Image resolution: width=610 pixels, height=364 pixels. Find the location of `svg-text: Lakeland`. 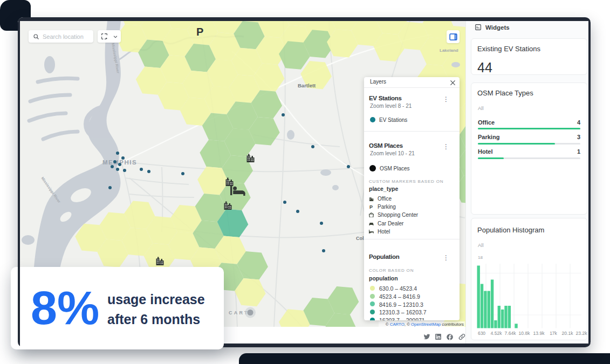

svg-text: Lakeland is located at coordinates (449, 51).